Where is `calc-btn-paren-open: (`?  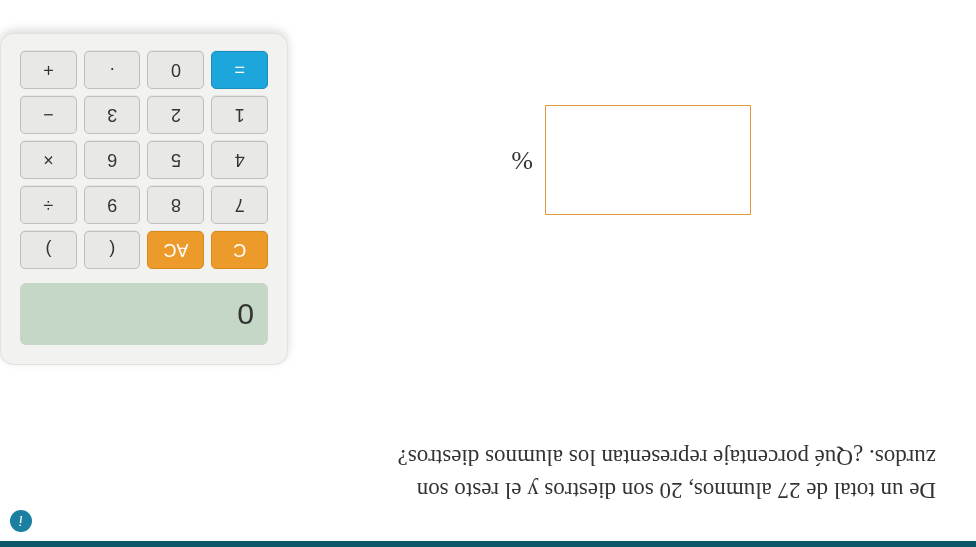
calc-btn-paren-open: ( is located at coordinates (112, 250).